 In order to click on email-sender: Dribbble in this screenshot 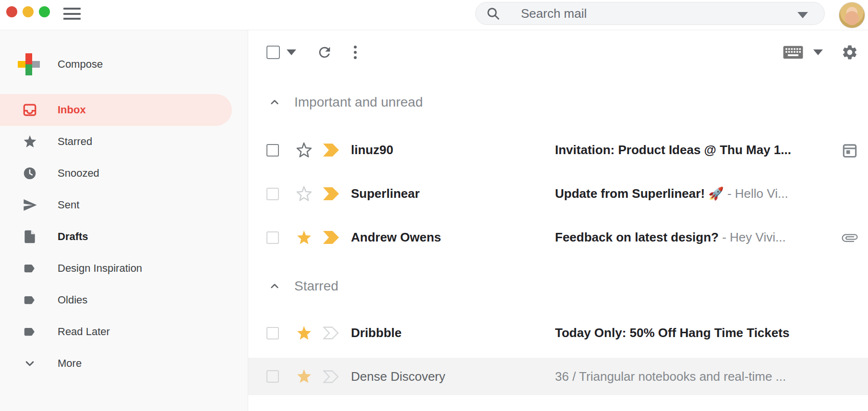, I will do `click(453, 333)`.